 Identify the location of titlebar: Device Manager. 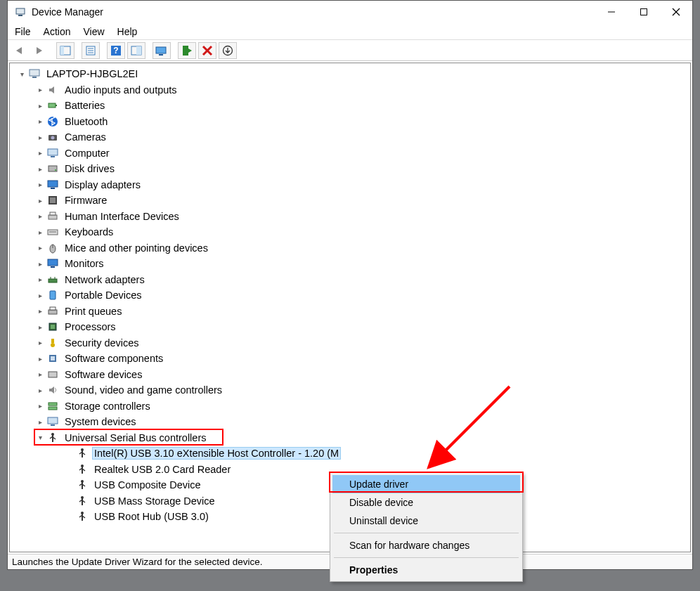
(350, 12).